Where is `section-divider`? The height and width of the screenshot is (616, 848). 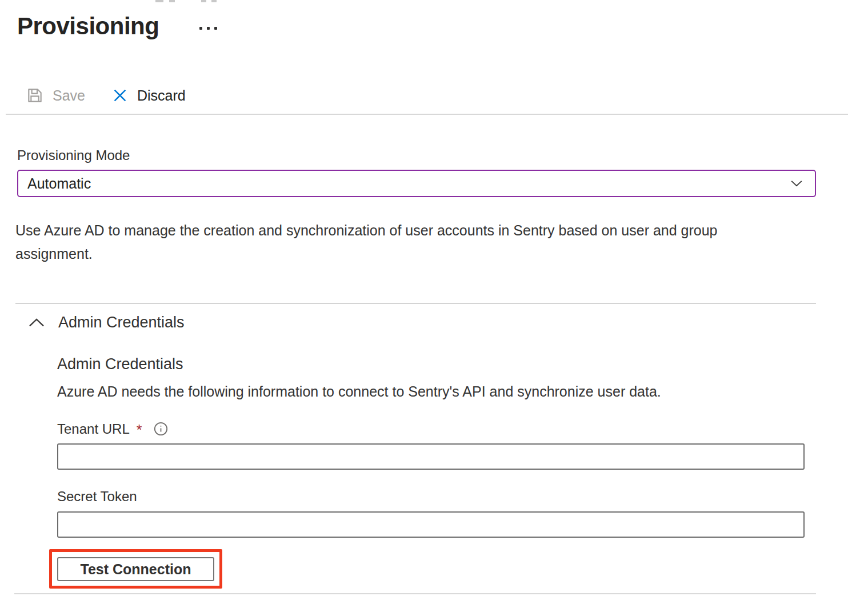 section-divider is located at coordinates (416, 303).